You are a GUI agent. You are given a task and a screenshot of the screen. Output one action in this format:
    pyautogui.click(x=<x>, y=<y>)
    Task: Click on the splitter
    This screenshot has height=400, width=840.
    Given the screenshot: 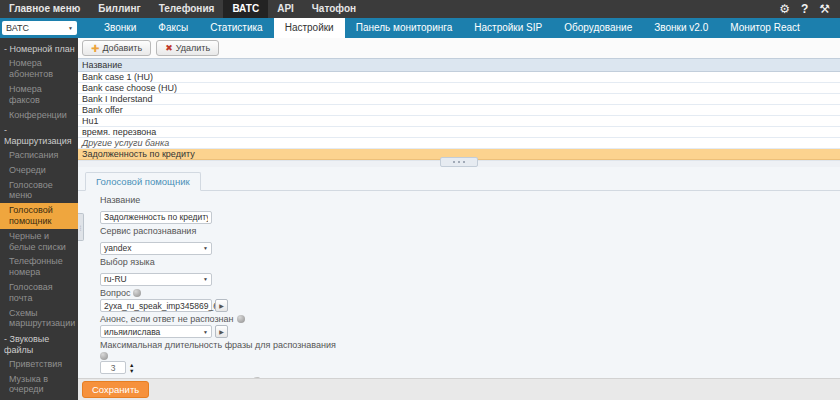 What is the action you would take?
    pyautogui.click(x=459, y=164)
    